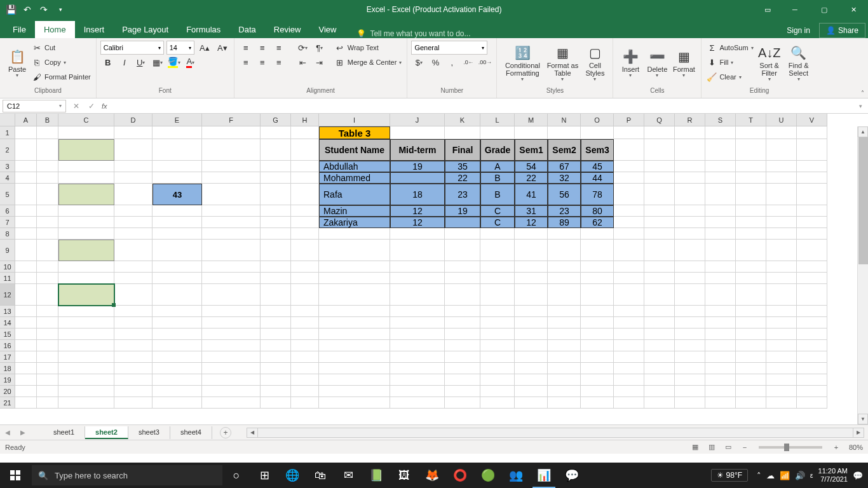 The width and height of the screenshot is (868, 488). Describe the element at coordinates (657, 63) in the screenshot. I see `delete-cells-button: ➖Delete` at that location.